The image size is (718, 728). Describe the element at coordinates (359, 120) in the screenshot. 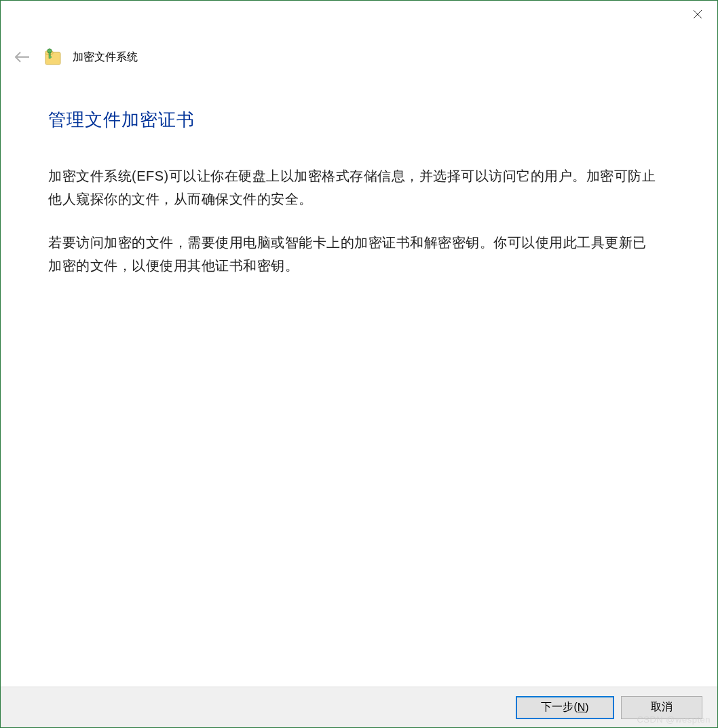

I see `page-heading: 管理文件加密证书` at that location.